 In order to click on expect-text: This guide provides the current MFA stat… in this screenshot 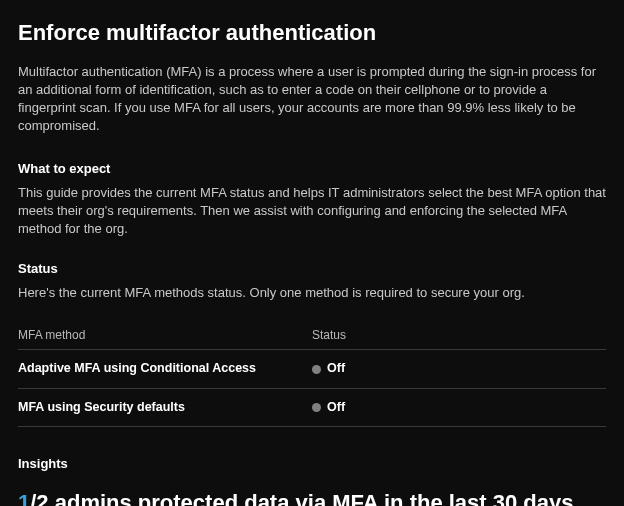, I will do `click(312, 212)`.